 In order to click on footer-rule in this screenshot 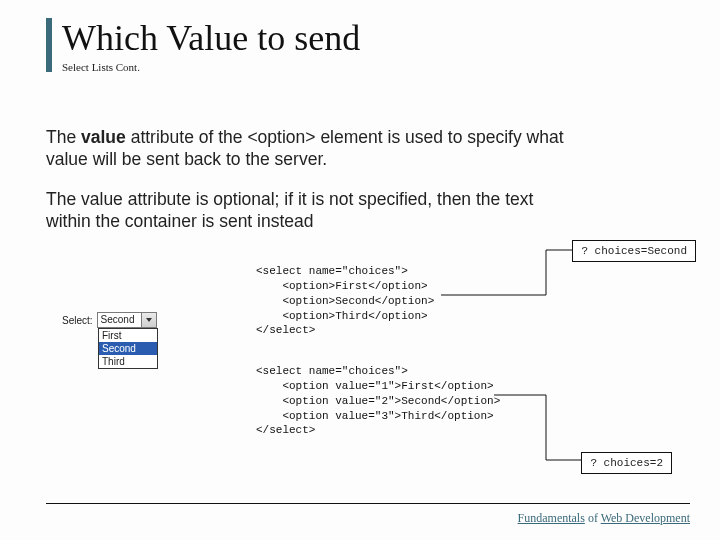, I will do `click(368, 504)`.